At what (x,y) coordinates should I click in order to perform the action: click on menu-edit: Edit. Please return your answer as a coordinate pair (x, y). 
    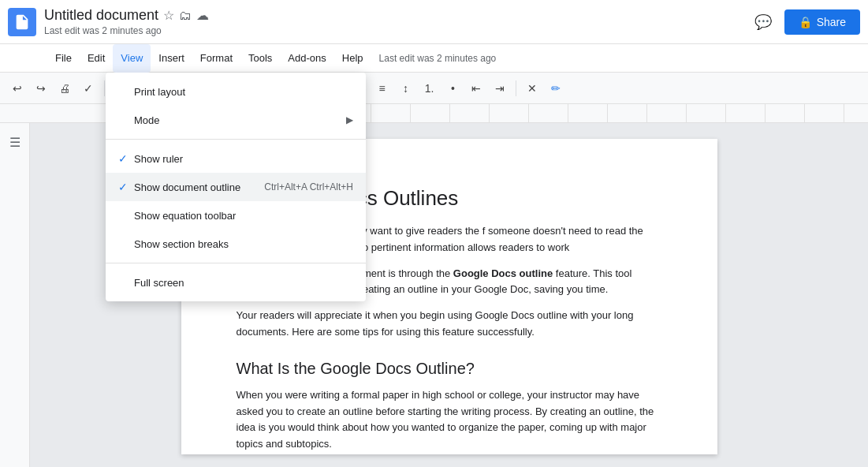
    Looking at the image, I should click on (96, 58).